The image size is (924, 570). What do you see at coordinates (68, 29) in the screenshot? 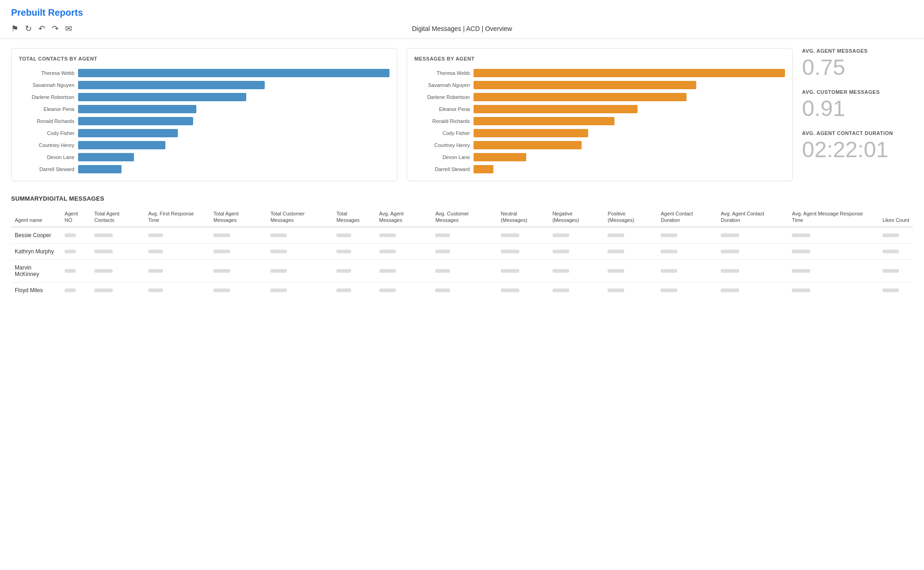
I see `filter-icon: ✉` at bounding box center [68, 29].